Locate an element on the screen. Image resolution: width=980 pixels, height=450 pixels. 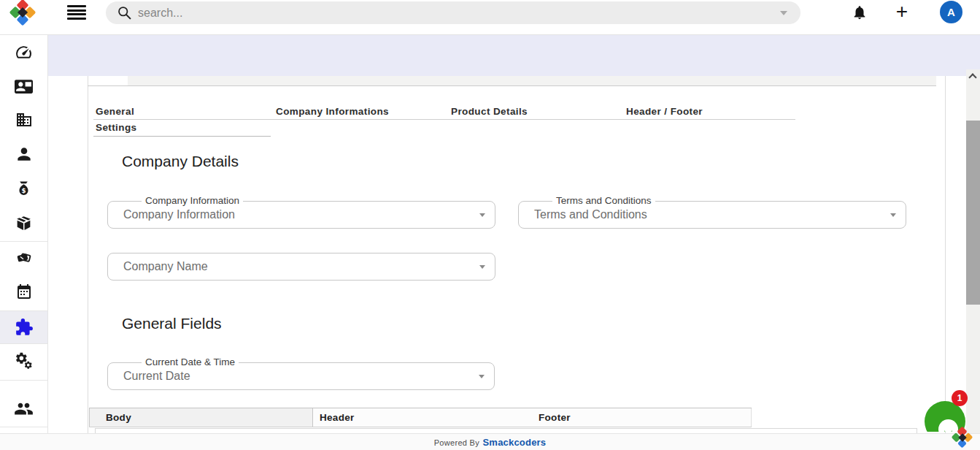
scrolled-panel-remnant is located at coordinates (532, 80).